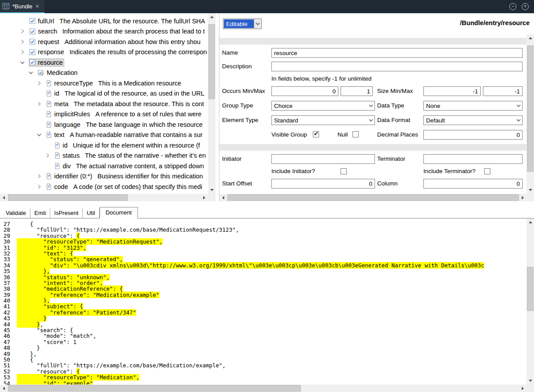 The height and width of the screenshot is (392, 534). I want to click on data-type-dropdown: None, so click(473, 106).